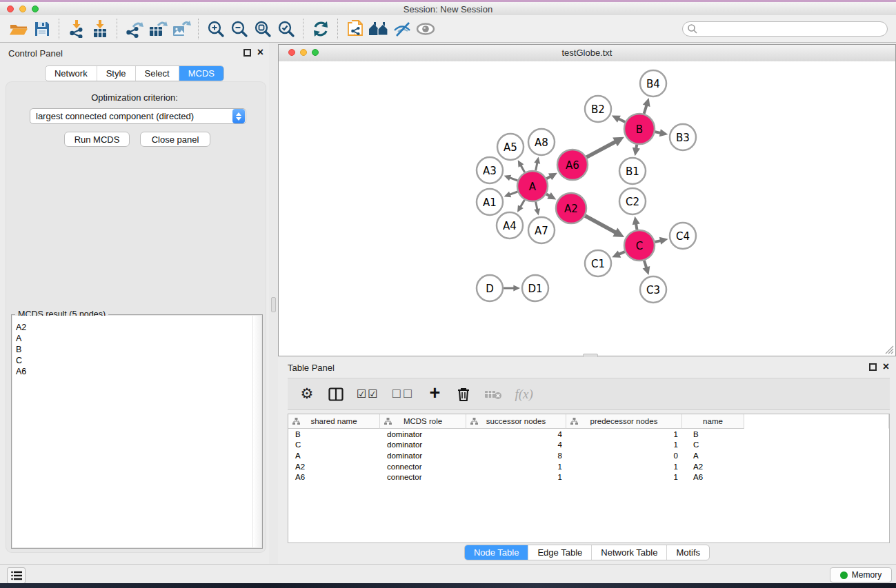 Image resolution: width=896 pixels, height=588 pixels. What do you see at coordinates (17, 576) in the screenshot?
I see `list-icon` at bounding box center [17, 576].